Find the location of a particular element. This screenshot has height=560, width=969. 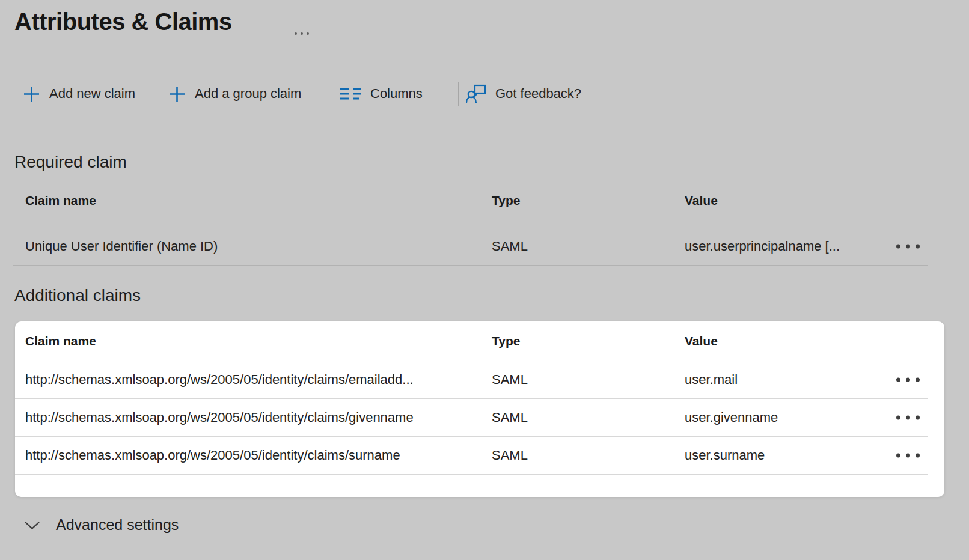

value-cell: user.givenname is located at coordinates (731, 418).